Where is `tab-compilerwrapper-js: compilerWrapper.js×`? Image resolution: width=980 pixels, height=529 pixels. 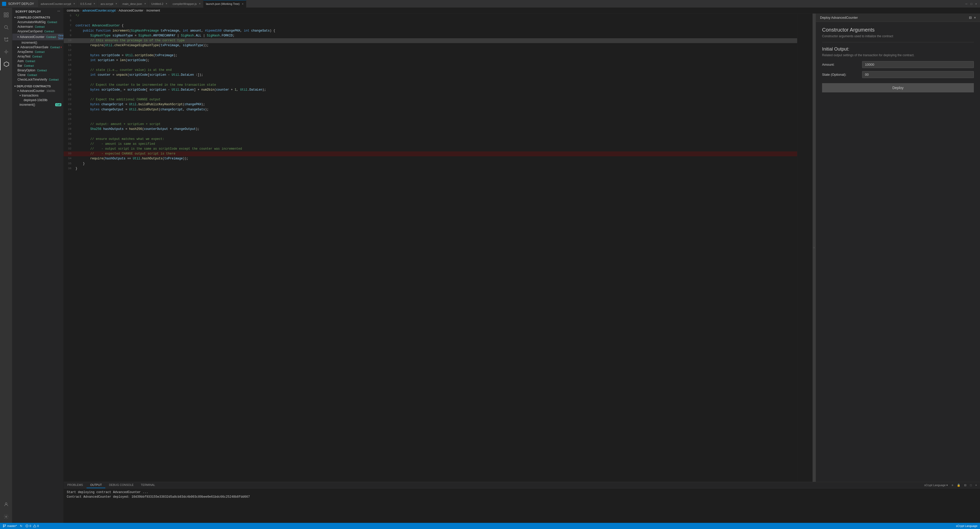 tab-compilerwrapper-js: compilerWrapper.js× is located at coordinates (187, 4).